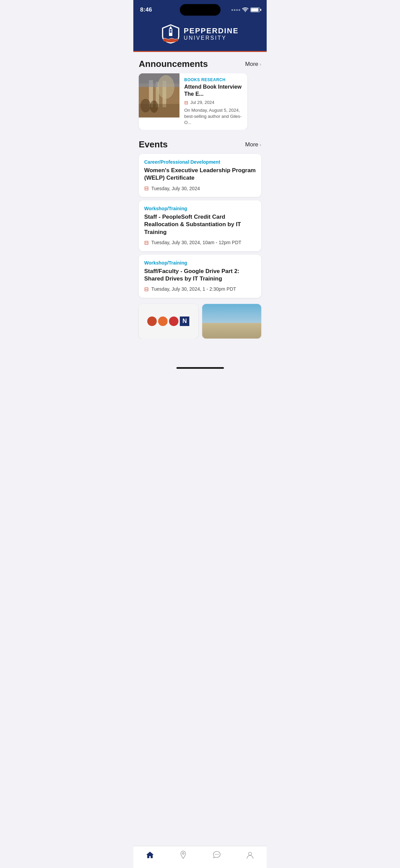 The height and width of the screenshot is (868, 400). What do you see at coordinates (200, 175) in the screenshot?
I see `event-card-1: Career/Professional Development Women's …` at bounding box center [200, 175].